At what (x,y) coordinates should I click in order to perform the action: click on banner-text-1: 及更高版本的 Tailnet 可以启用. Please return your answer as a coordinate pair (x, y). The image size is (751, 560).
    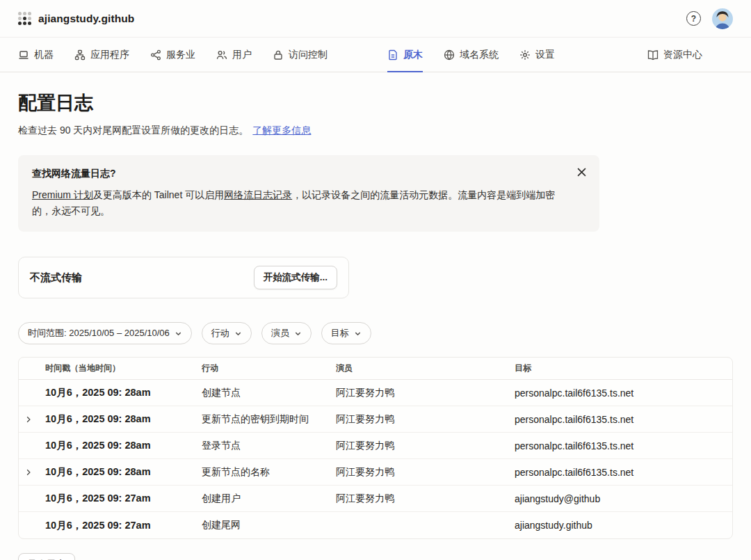
    Looking at the image, I should click on (159, 195).